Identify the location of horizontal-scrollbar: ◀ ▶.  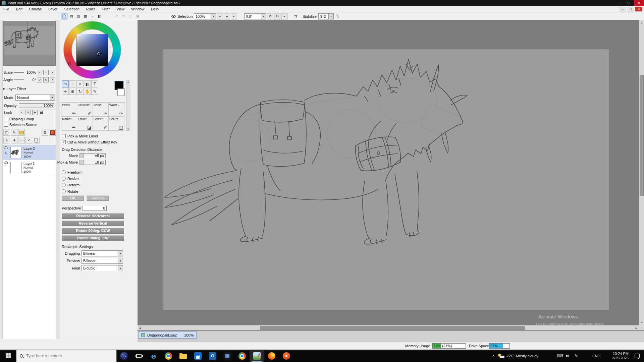
(388, 328).